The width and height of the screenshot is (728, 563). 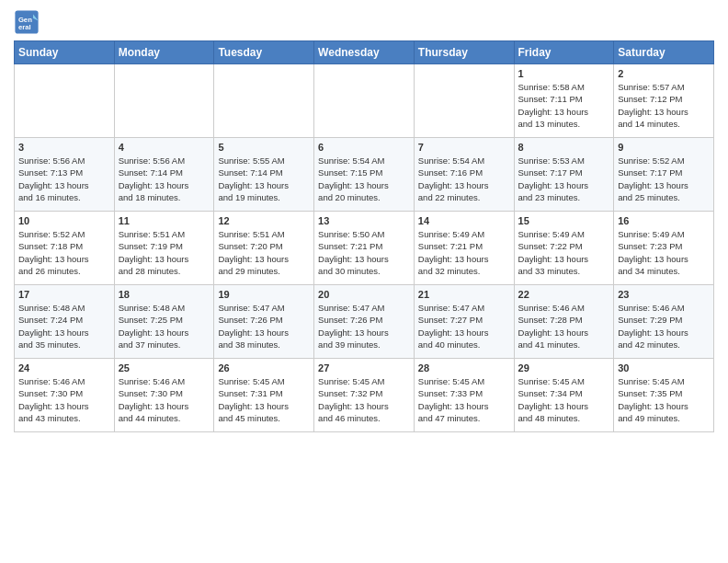 What do you see at coordinates (164, 248) in the screenshot?
I see `calendar-cell: 11Sunrise: 5:51 AM Sunset: 7:19 PM Dayli…` at bounding box center [164, 248].